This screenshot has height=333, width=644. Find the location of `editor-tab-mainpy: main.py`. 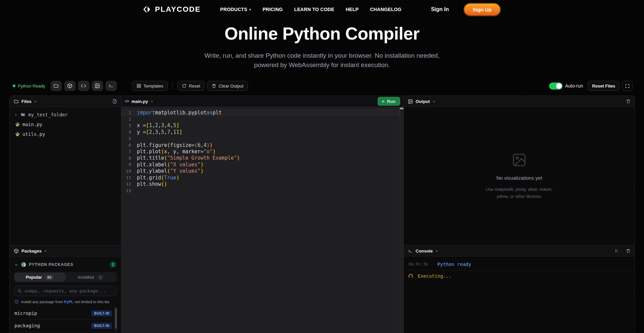

editor-tab-mainpy: main.py is located at coordinates (140, 101).